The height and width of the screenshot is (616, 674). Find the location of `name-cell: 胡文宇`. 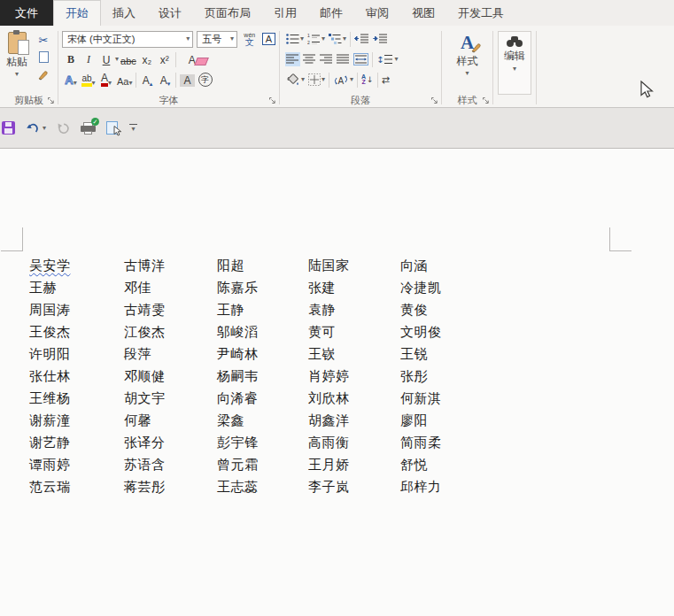

name-cell: 胡文宇 is located at coordinates (170, 398).